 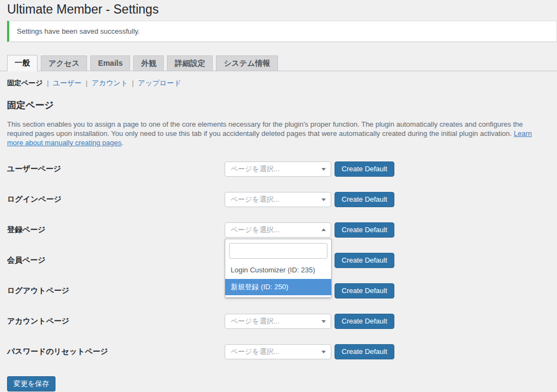 What do you see at coordinates (278, 269) in the screenshot?
I see `select-dropdown: Login Customizer (ID: 235)新規登録 (ID: 250)` at bounding box center [278, 269].